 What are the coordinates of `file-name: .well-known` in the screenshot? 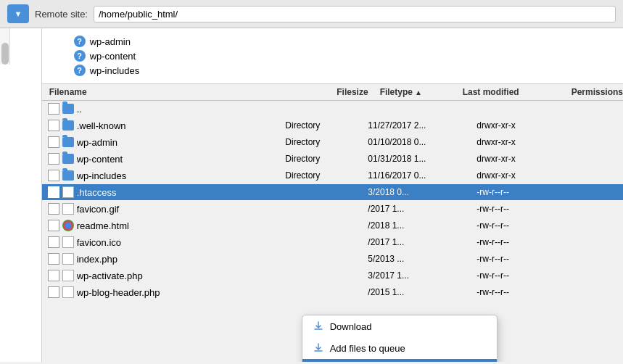 It's located at (150, 126).